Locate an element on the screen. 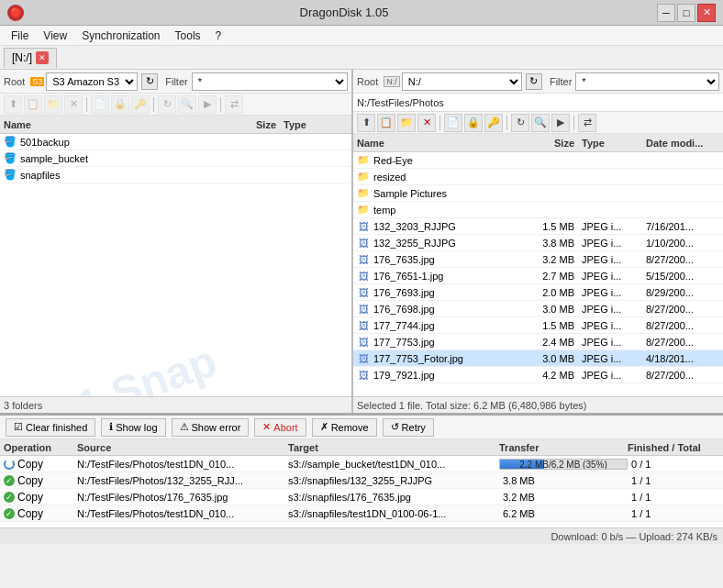 The image size is (723, 588). maximize-button: □ is located at coordinates (686, 13).